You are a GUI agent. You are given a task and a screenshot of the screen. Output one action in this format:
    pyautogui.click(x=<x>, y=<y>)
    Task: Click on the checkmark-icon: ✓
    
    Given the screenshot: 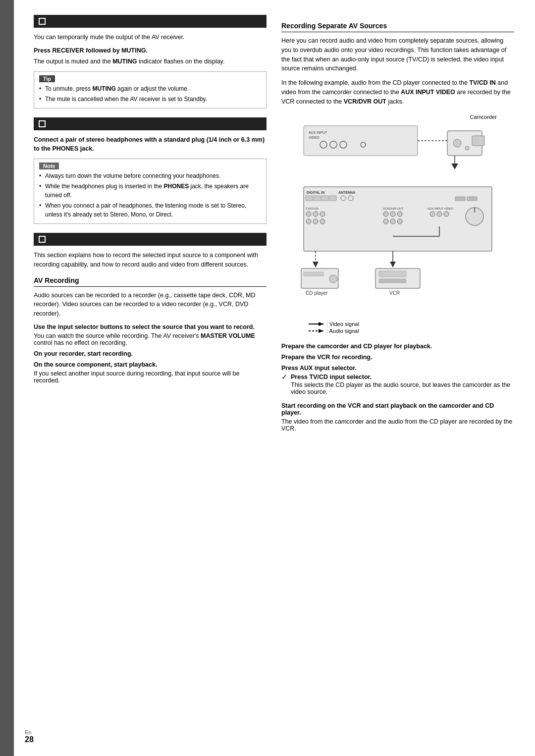 What is the action you would take?
    pyautogui.click(x=284, y=377)
    